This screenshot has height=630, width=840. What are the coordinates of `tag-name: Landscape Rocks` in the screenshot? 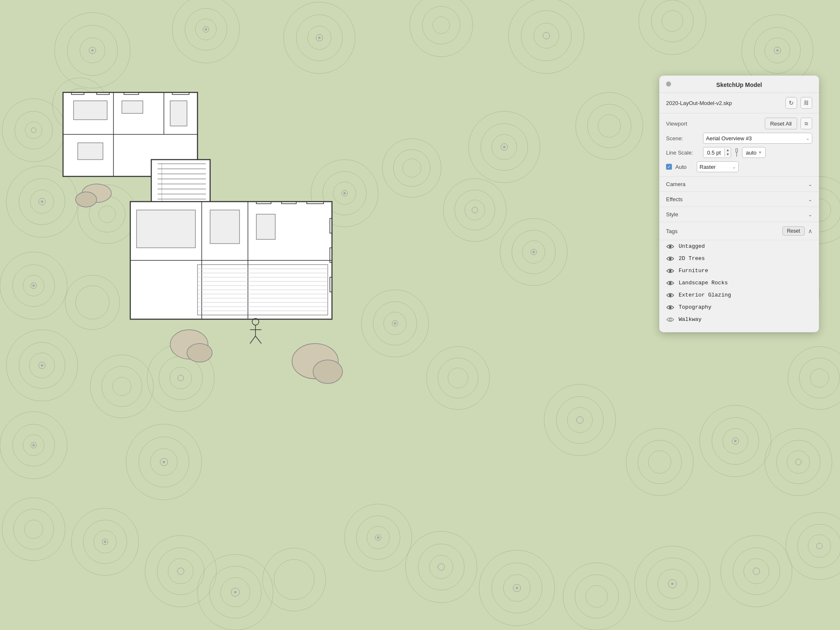 It's located at (703, 283).